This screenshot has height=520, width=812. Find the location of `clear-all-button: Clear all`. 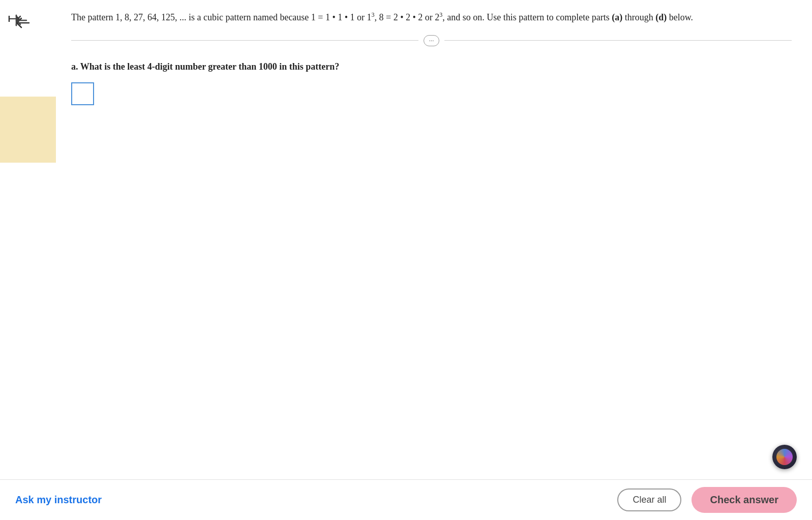

clear-all-button: Clear all is located at coordinates (649, 500).